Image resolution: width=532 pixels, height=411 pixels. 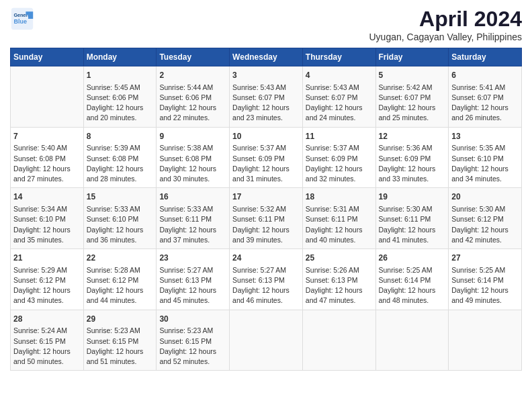 What do you see at coordinates (266, 240) in the screenshot?
I see `cell-line: and 39 minutes.` at bounding box center [266, 240].